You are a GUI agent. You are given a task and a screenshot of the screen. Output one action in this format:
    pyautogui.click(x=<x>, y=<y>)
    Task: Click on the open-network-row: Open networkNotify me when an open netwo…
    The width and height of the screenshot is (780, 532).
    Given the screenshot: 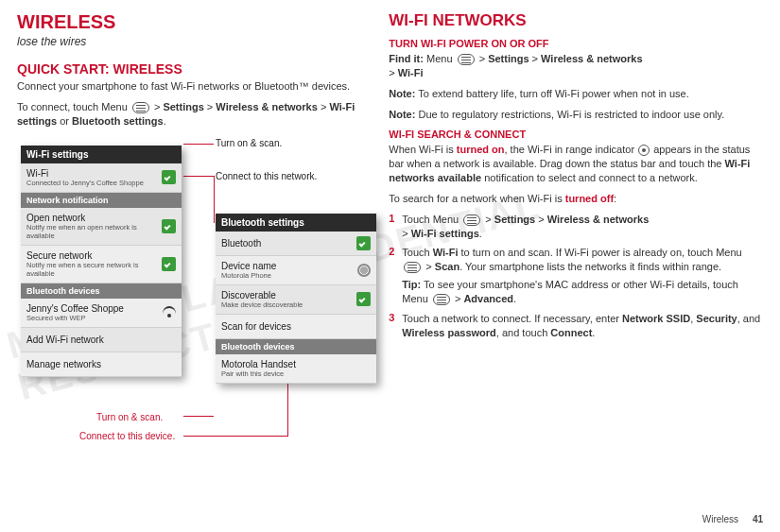 What is the action you would take?
    pyautogui.click(x=101, y=227)
    